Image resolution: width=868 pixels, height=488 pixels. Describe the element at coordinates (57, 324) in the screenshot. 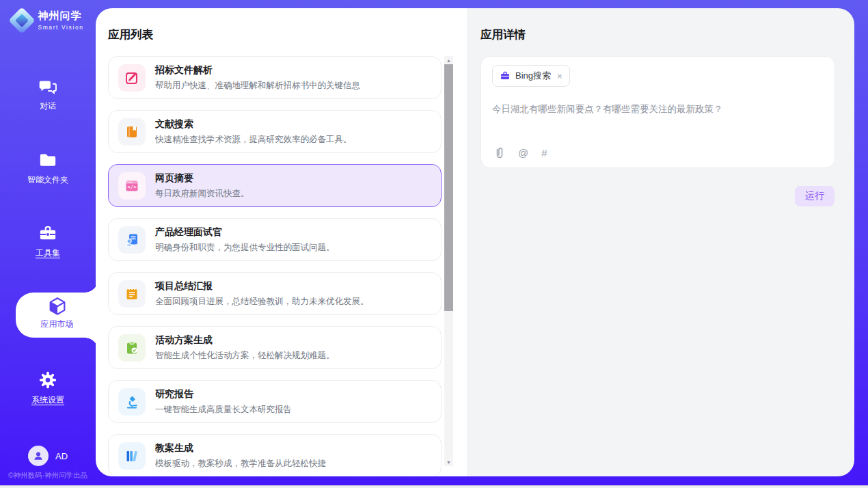

I see `sidebar-item-label: 应用市场` at that location.